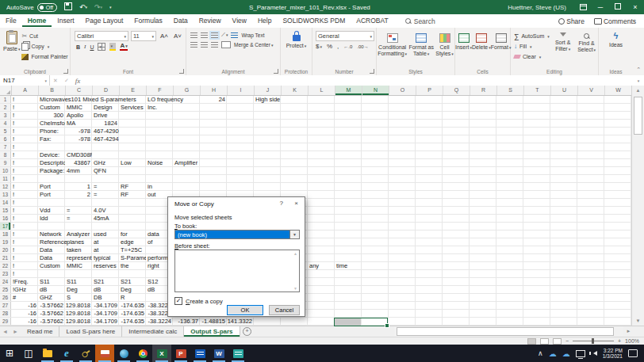  Describe the element at coordinates (13, 108) in the screenshot. I see `cell-a2: !` at that location.